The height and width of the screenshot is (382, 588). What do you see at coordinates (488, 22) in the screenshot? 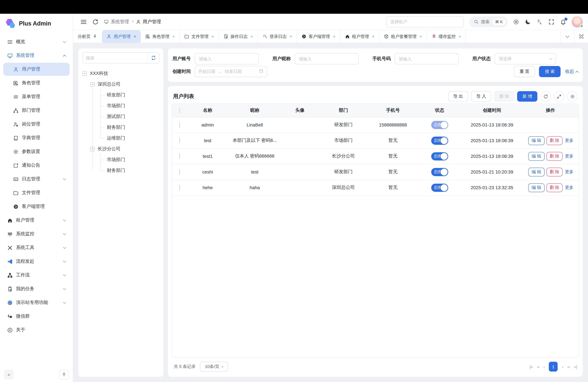
I see `global-search: 搜索 ⌘ K` at bounding box center [488, 22].